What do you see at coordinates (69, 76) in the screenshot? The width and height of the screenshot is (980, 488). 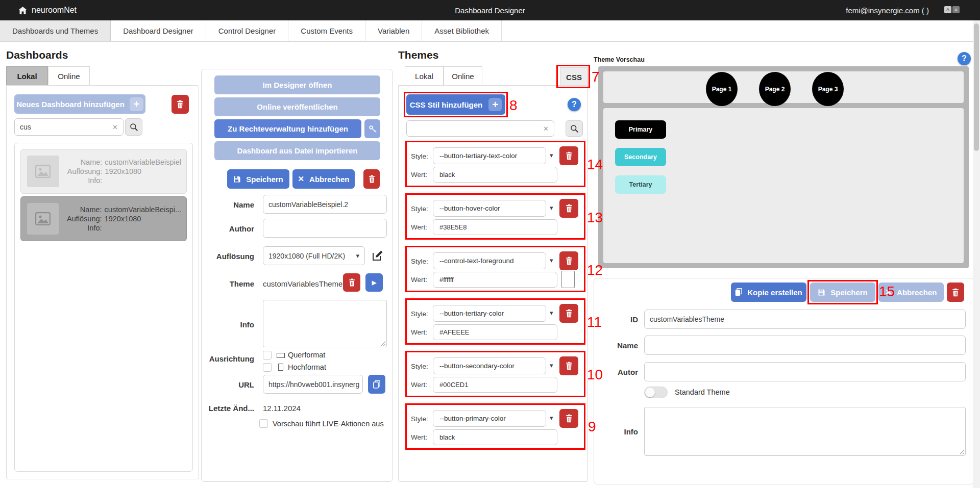 I see `dashboards-tab-online: Online` at bounding box center [69, 76].